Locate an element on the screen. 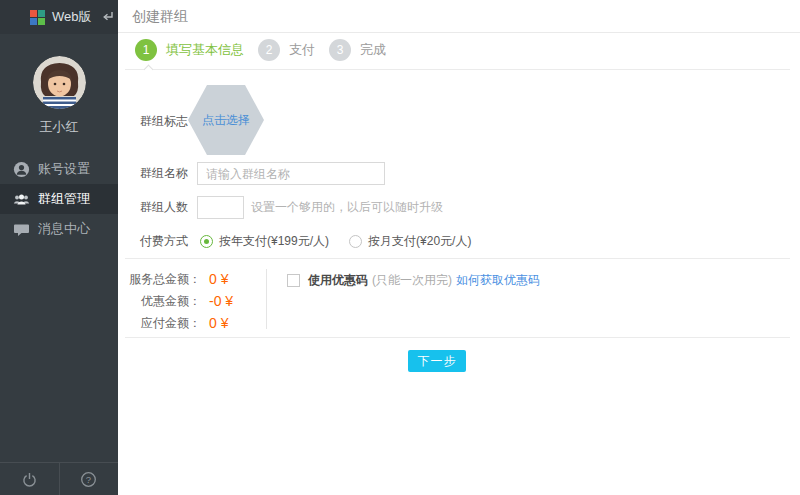 The height and width of the screenshot is (495, 800). sidebar-nav: 账号设置 群组管理 消息中心 is located at coordinates (59, 199).